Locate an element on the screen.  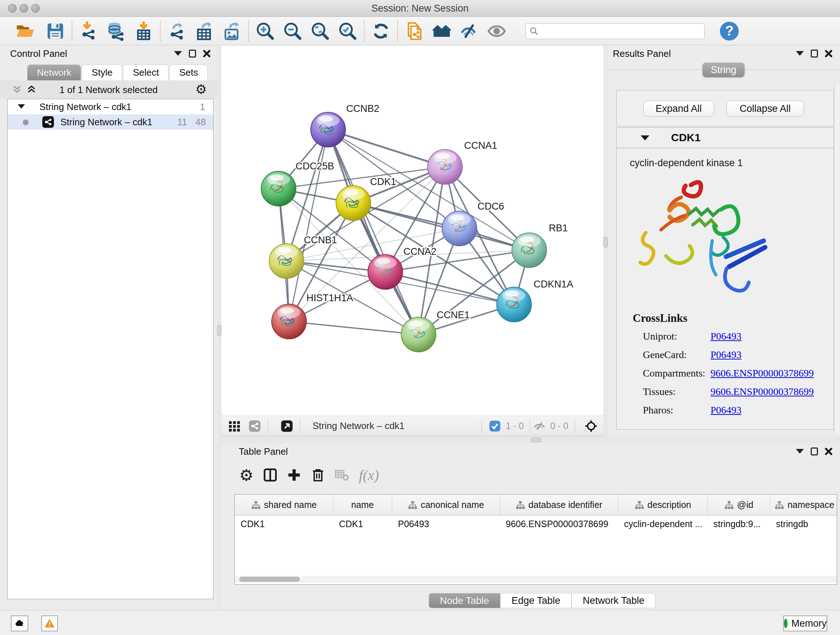
column-header-@id: @id is located at coordinates (739, 505).